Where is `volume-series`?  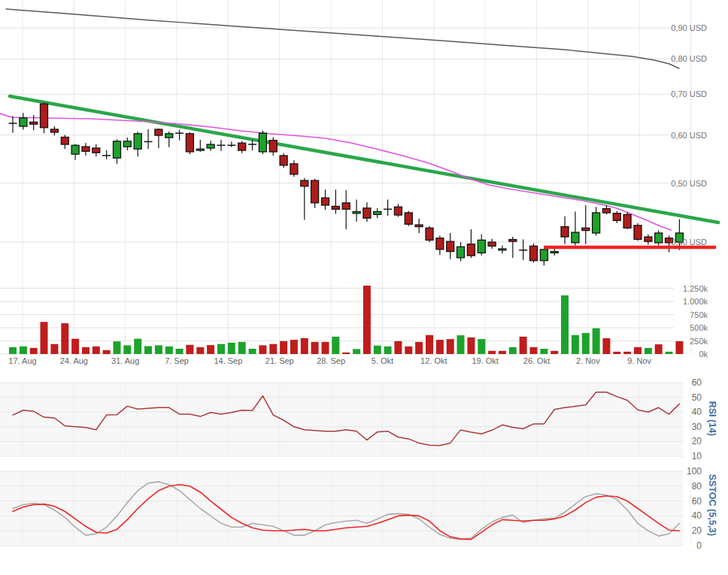 volume-series is located at coordinates (346, 320).